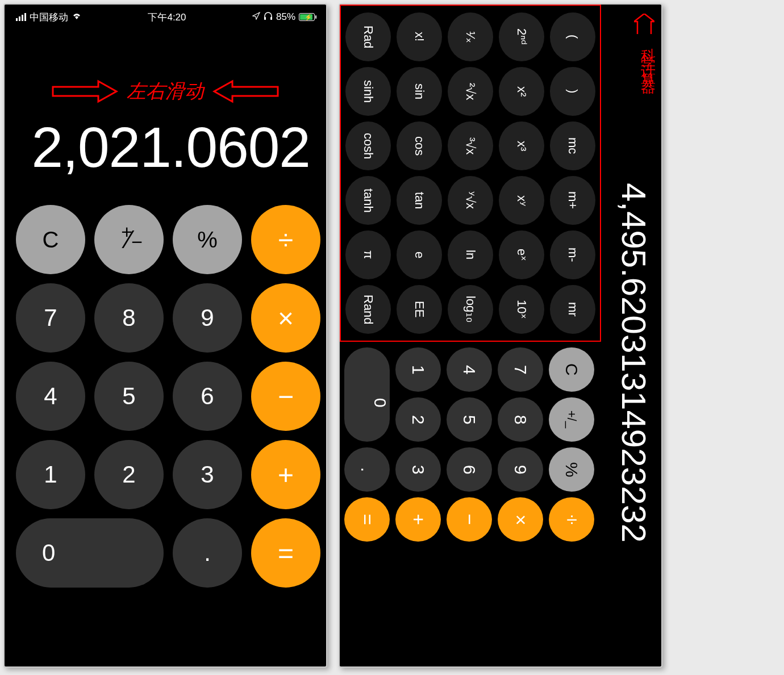  Describe the element at coordinates (573, 255) in the screenshot. I see `mminus-button: m-` at that location.